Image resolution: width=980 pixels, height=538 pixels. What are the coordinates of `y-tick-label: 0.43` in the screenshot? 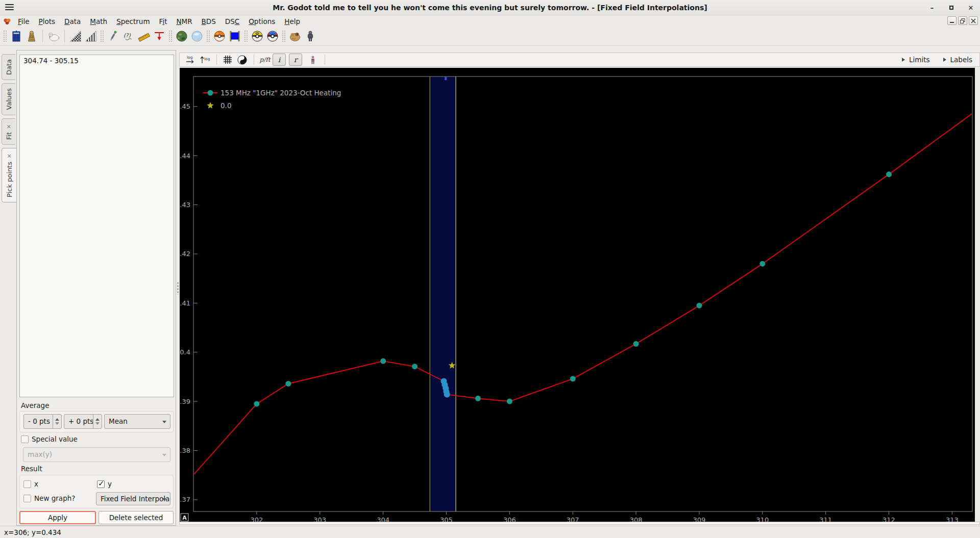 It's located at (185, 205).